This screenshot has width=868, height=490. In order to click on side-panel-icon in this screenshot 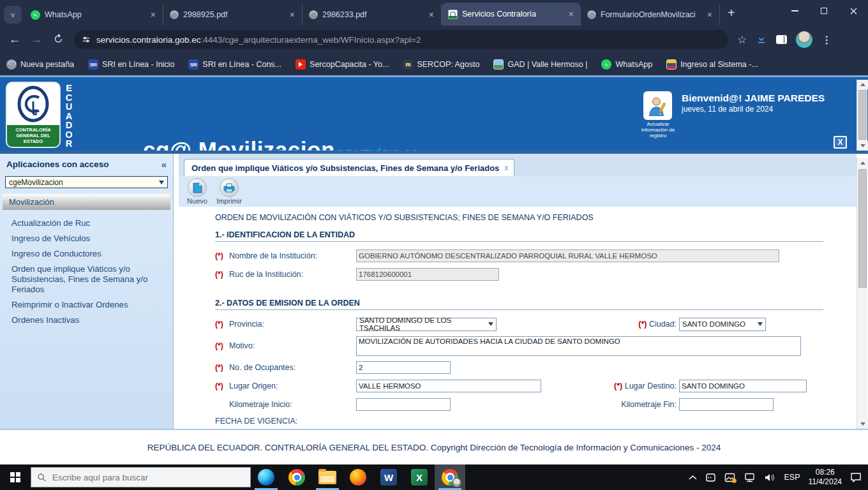, I will do `click(781, 40)`.